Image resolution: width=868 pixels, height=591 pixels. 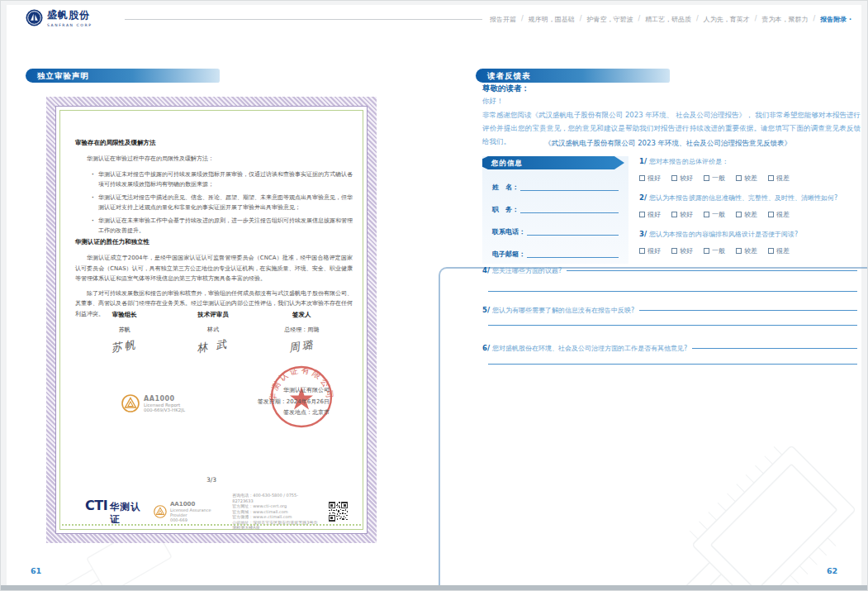 What do you see at coordinates (654, 215) in the screenshot?
I see `rating-label: 很好` at bounding box center [654, 215].